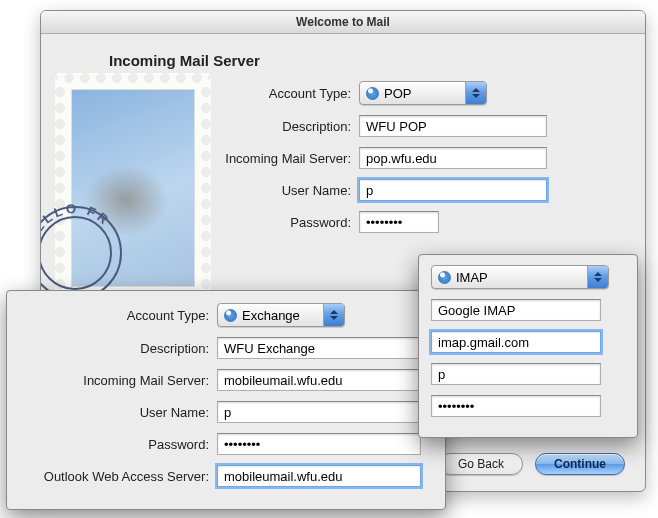 This screenshot has width=658, height=518. I want to click on description-input-imap, so click(516, 310).